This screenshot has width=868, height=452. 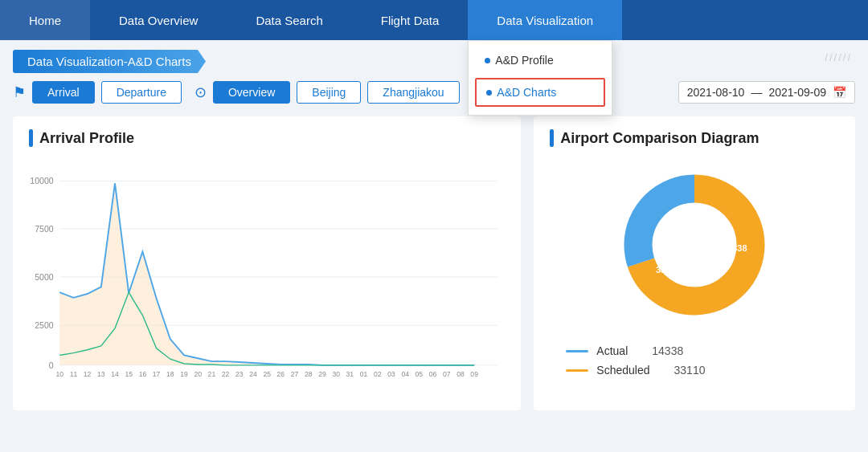 What do you see at coordinates (226, 374) in the screenshot?
I see `svg-text: 22` at bounding box center [226, 374].